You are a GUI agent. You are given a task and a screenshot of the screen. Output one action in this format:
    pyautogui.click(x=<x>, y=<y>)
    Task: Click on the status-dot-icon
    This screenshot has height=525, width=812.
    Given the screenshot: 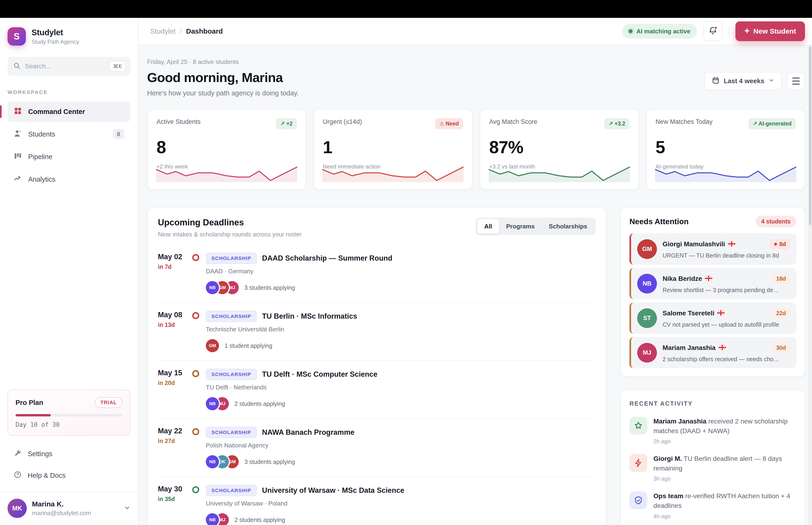 What is the action you would take?
    pyautogui.click(x=630, y=31)
    